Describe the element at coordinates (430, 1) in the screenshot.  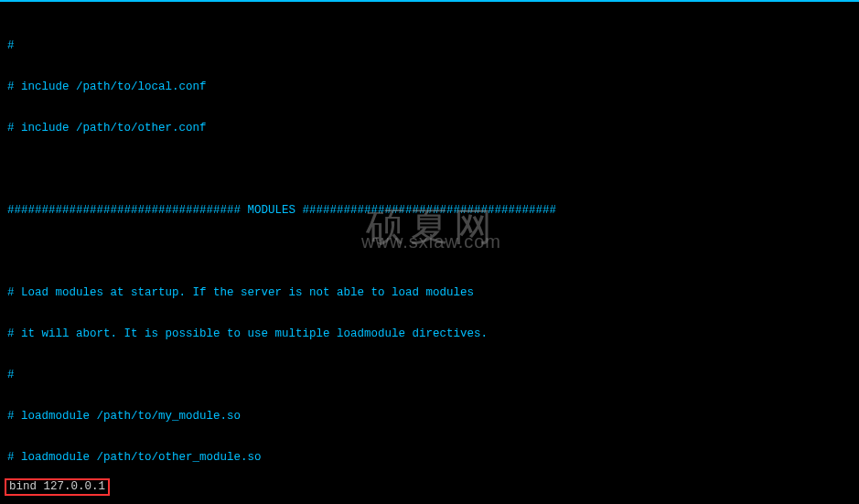
I see `window-top-border` at that location.